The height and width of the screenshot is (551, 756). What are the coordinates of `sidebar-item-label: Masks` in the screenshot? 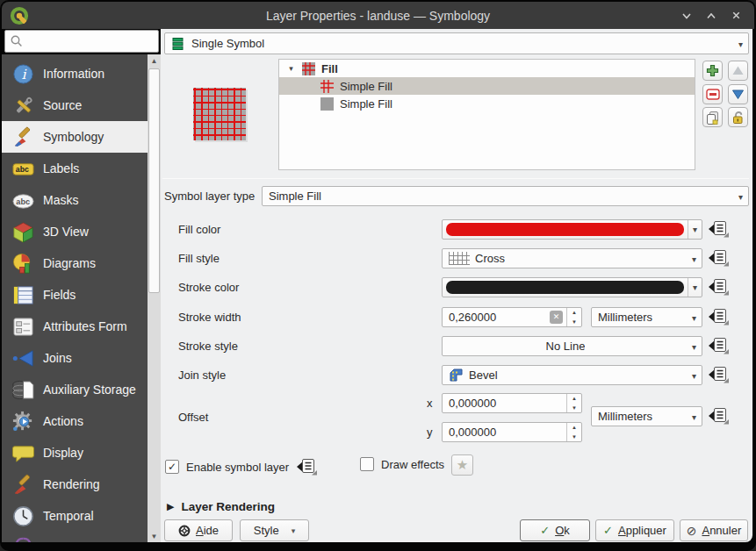 It's located at (61, 200).